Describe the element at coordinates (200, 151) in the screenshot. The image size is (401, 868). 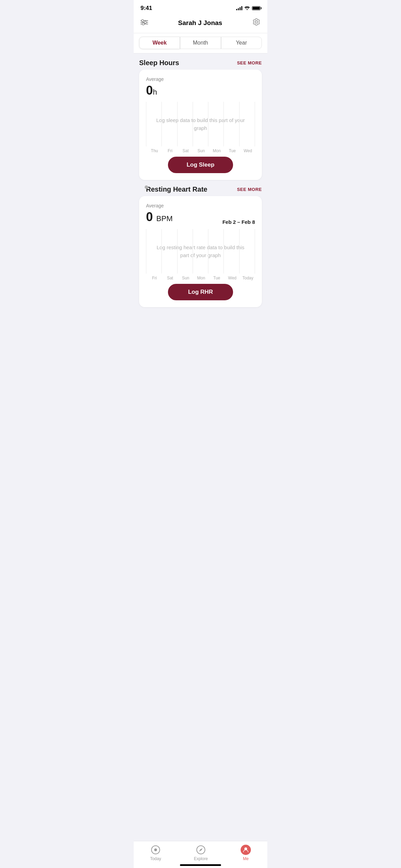
I see `sleep-day-label: Sun` at that location.